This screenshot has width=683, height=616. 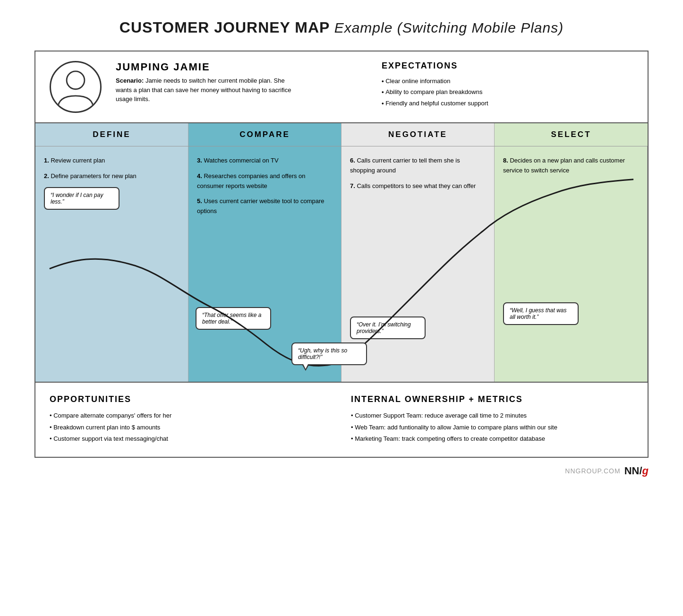 I want to click on speech-bubble-compare-2: “Ugh, why is this so difficult?!”, so click(x=329, y=354).